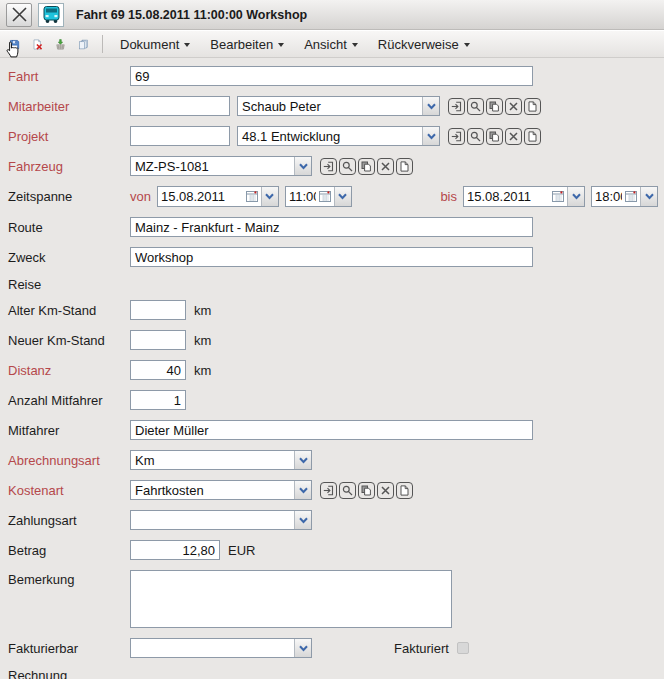 The width and height of the screenshot is (664, 679). I want to click on menubar-separator, so click(102, 44).